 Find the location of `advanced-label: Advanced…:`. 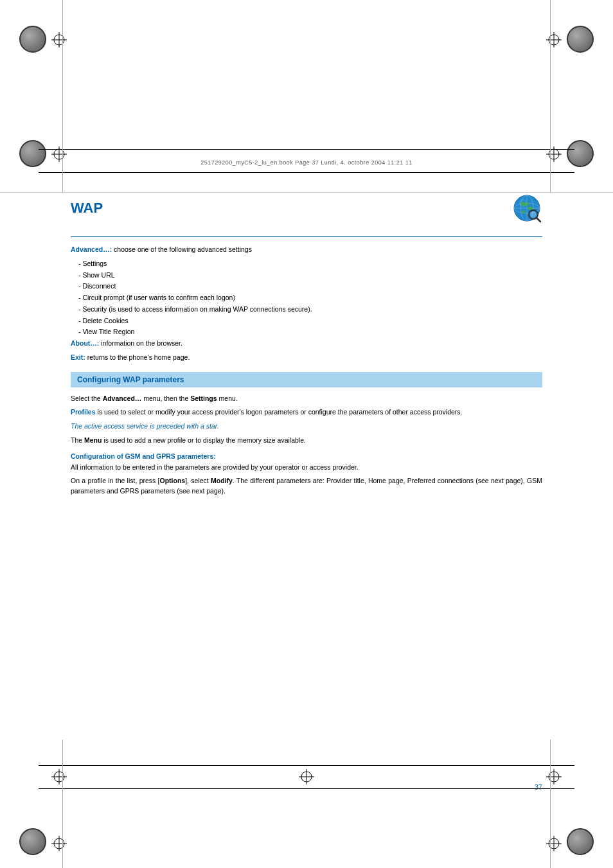

advanced-label: Advanced…: is located at coordinates (91, 249).